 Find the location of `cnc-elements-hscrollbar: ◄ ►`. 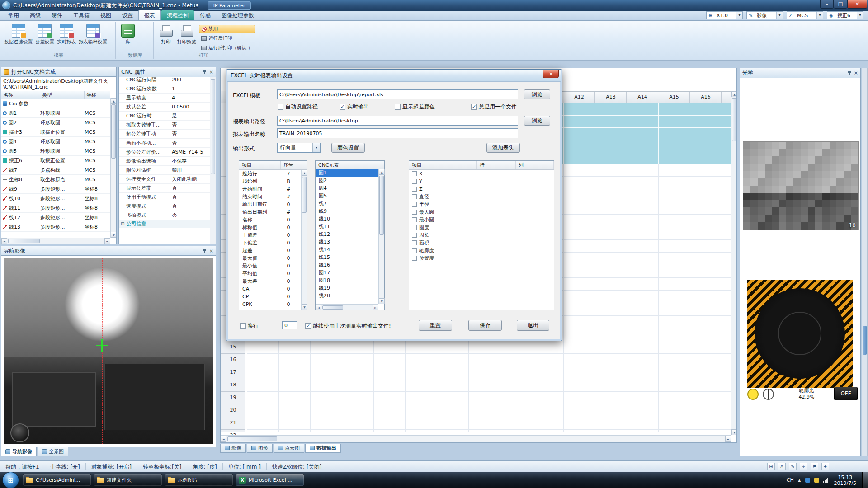

cnc-elements-hscrollbar: ◄ ► is located at coordinates (347, 307).